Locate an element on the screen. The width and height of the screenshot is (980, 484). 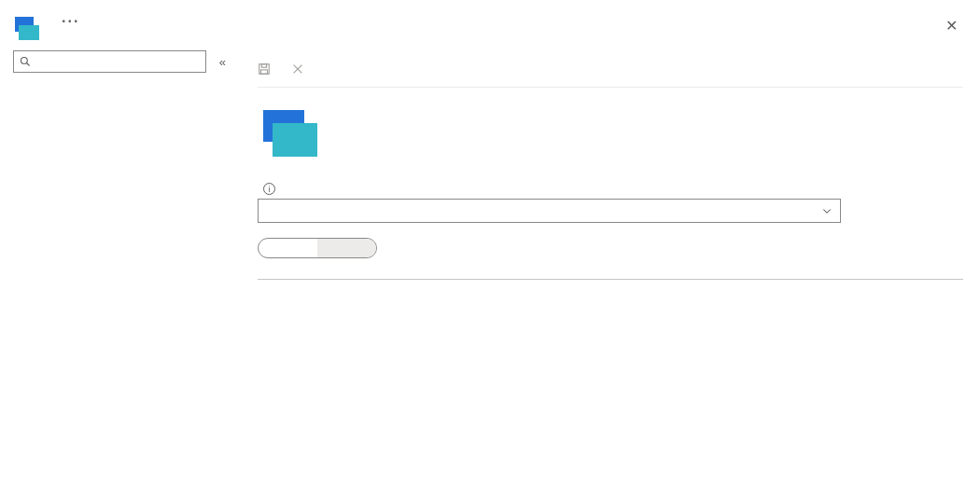
collapse-sidebar-icon: « is located at coordinates (218, 62).